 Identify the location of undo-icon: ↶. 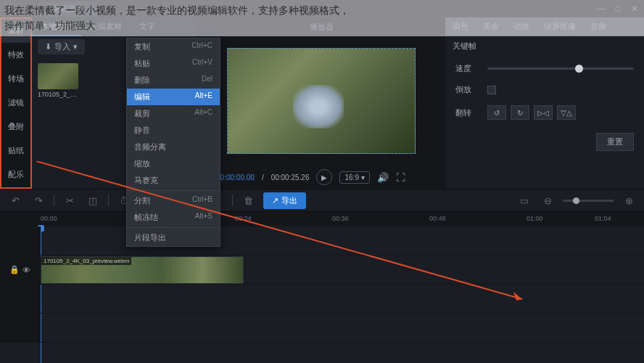
(15, 200).